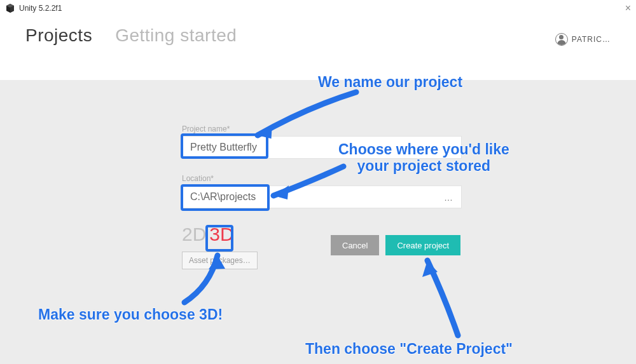 The width and height of the screenshot is (636, 364). I want to click on tab-projects: Projects, so click(59, 40).